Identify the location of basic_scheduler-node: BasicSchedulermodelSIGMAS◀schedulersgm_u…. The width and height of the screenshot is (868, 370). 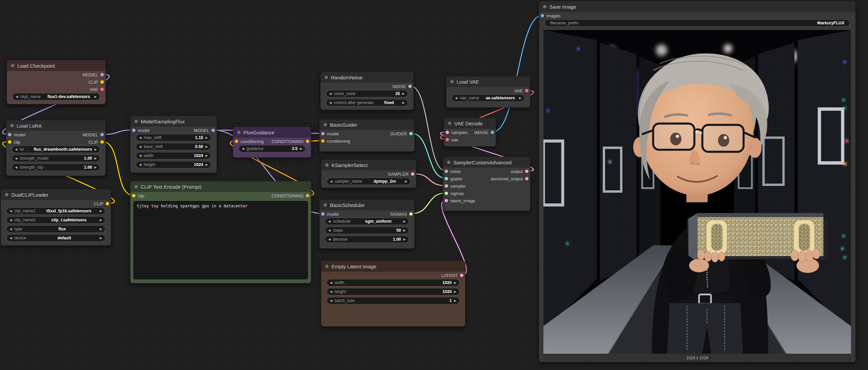
(367, 224).